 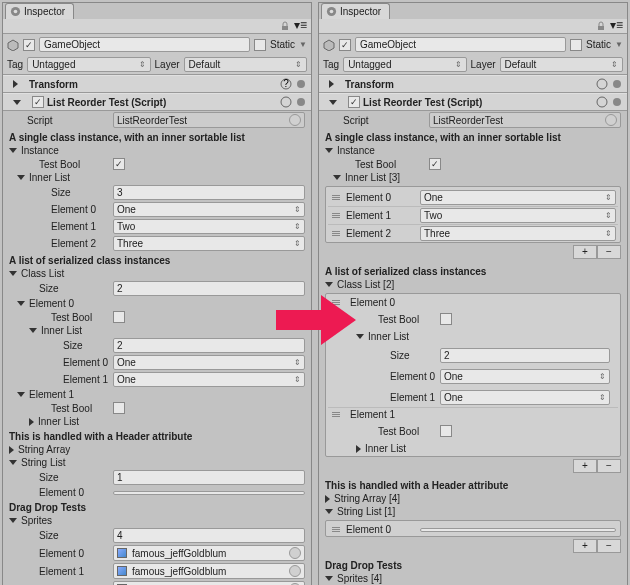 I want to click on script-label: Script, so click(x=59, y=120).